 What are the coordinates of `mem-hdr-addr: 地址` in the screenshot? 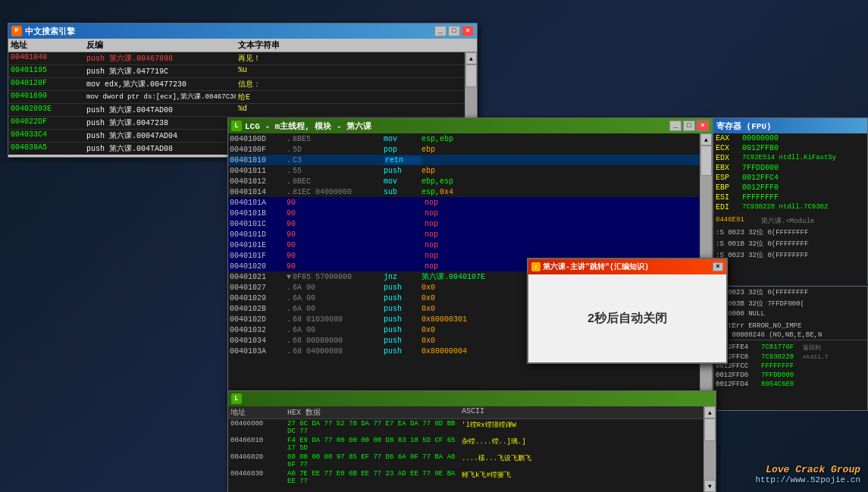 It's located at (259, 412).